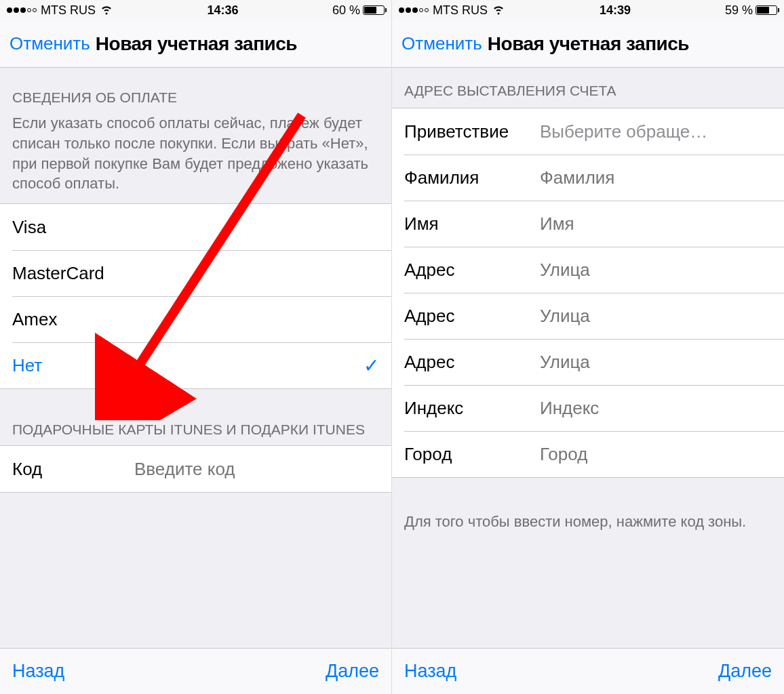 The width and height of the screenshot is (784, 694). I want to click on field-address-3: Адрес, so click(588, 362).